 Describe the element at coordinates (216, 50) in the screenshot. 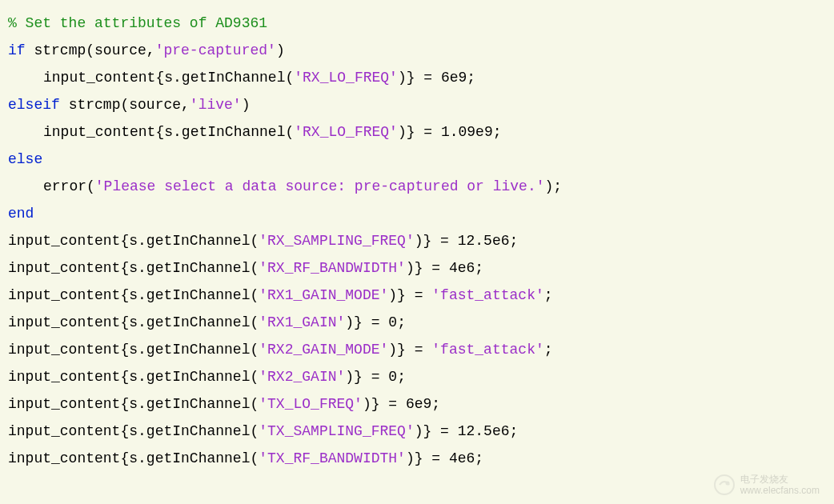

I see `string-precaptured: 'pre-captured'` at that location.